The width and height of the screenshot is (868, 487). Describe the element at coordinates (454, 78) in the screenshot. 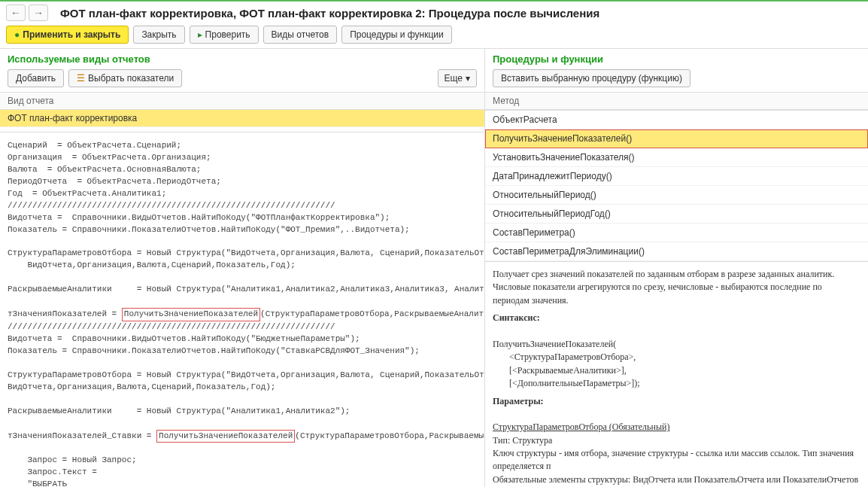

I see `more-label: Еще` at that location.